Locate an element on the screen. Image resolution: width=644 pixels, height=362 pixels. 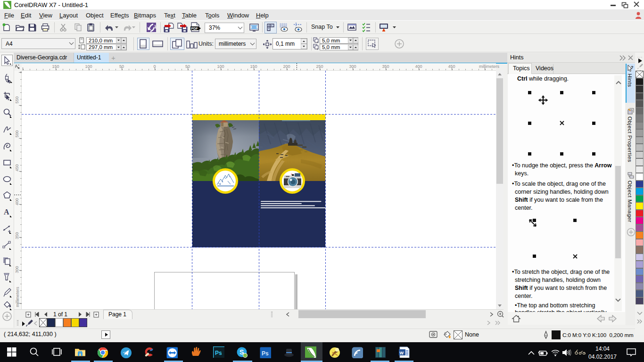
svg-text: y is located at coordinates (318, 49).